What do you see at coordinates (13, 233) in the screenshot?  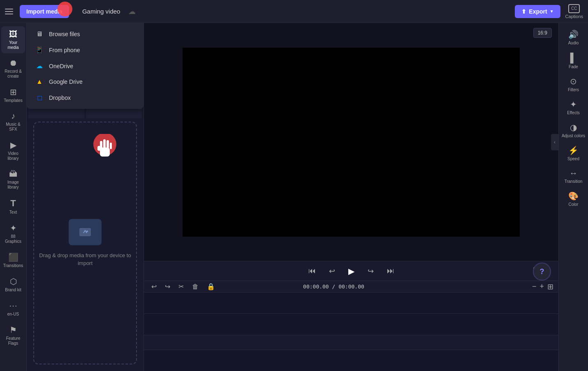 I see `sidebar-item-graphics: ✦ 88 Graphics` at bounding box center [13, 233].